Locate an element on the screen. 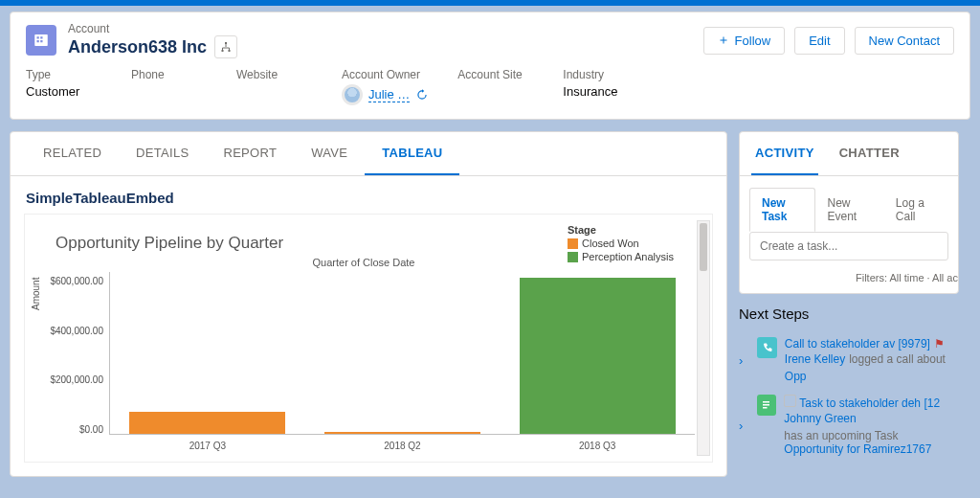  call-icon is located at coordinates (768, 348).